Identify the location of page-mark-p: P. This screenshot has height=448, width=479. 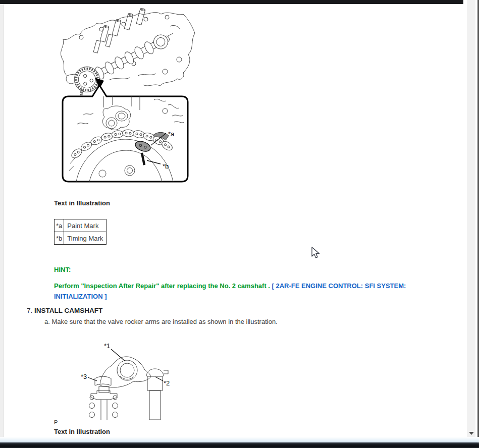
(56, 422).